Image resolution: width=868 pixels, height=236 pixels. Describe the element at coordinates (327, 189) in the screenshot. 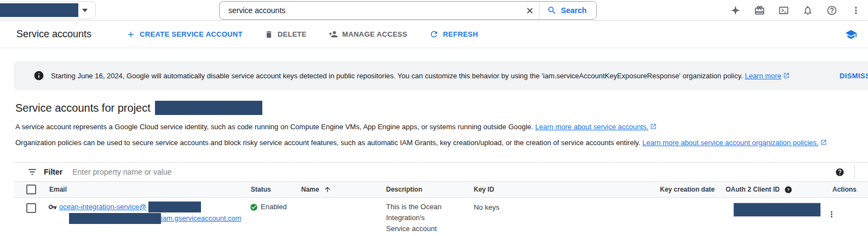

I see `sort-ascending-icon` at that location.